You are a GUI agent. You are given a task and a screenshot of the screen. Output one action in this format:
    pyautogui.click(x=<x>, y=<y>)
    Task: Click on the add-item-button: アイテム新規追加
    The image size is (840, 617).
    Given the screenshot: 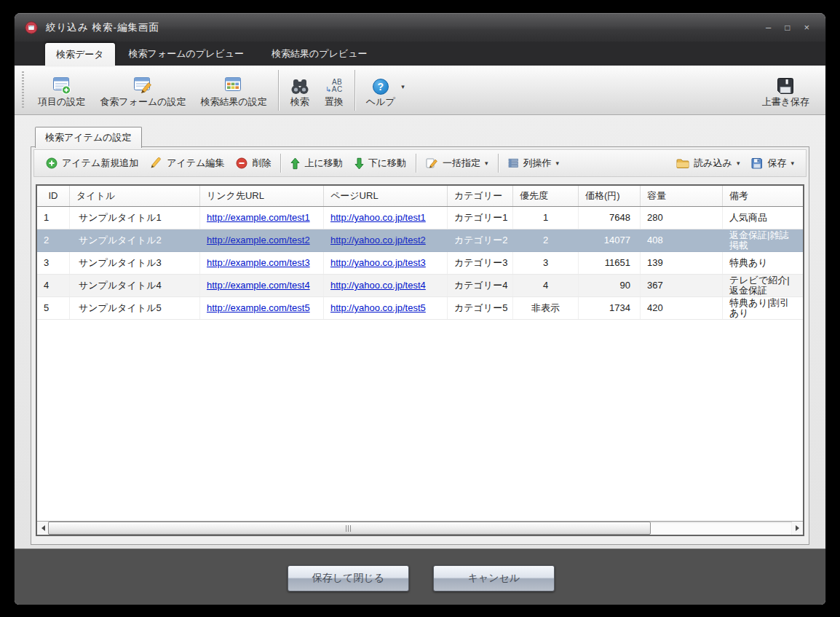 What is the action you would take?
    pyautogui.click(x=92, y=163)
    